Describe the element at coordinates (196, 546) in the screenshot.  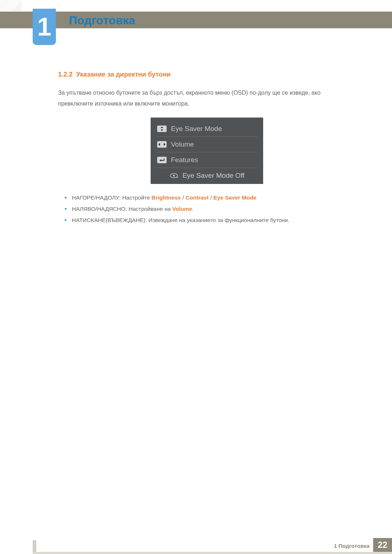
I see `page-footer: 1 Подготовка 22` at that location.